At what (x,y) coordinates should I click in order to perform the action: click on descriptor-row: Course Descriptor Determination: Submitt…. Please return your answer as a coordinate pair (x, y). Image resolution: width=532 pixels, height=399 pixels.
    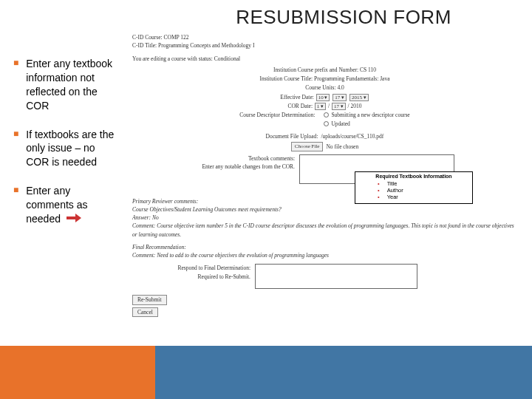
    Looking at the image, I should click on (325, 120).